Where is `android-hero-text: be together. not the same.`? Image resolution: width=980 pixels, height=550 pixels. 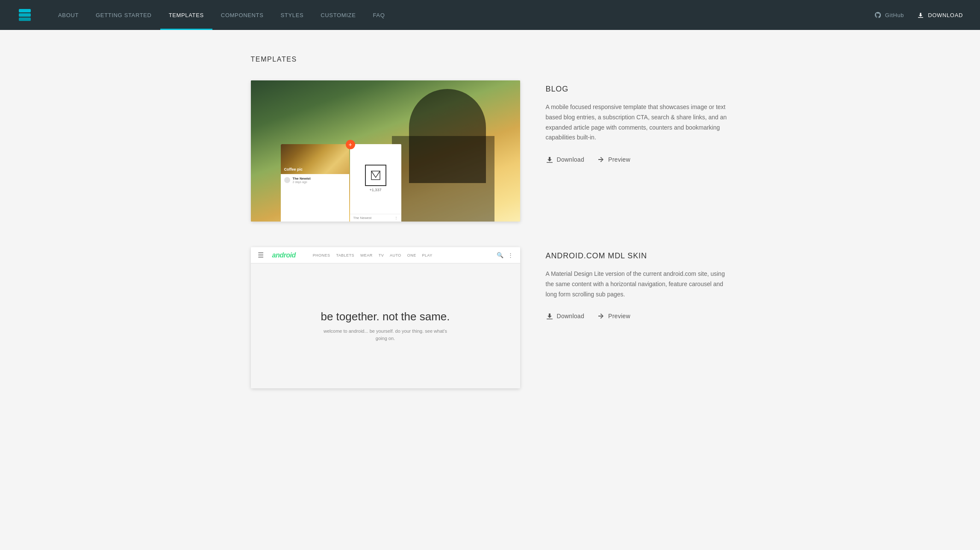
android-hero-text: be together. not the same. is located at coordinates (385, 316).